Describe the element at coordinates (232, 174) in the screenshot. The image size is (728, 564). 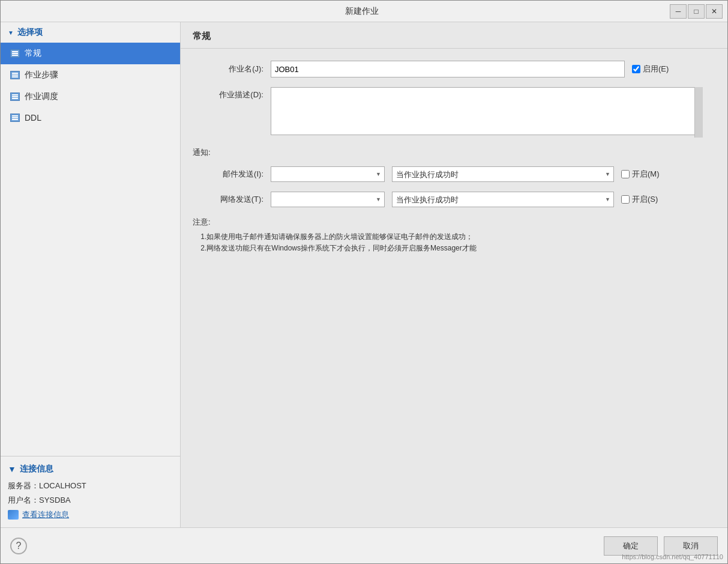
I see `email-label: 邮件发送(I):` at that location.